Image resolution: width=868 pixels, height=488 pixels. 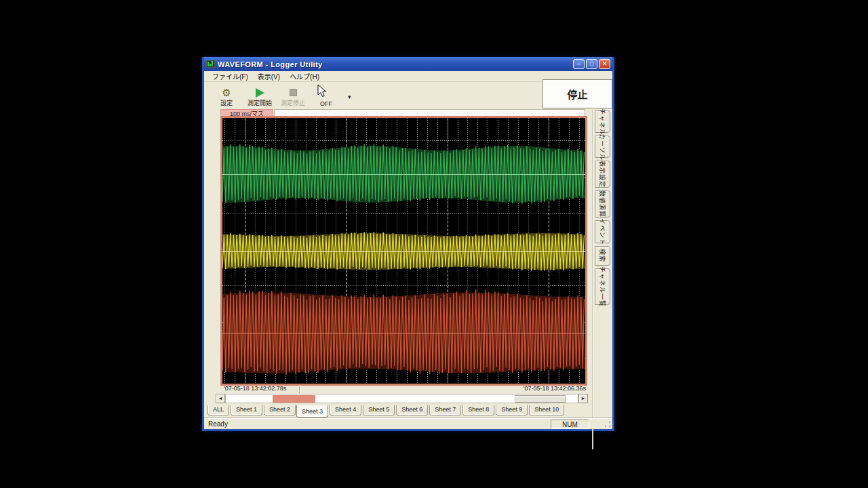 What do you see at coordinates (578, 94) in the screenshot?
I see `stop-run-button: 停止` at bounding box center [578, 94].